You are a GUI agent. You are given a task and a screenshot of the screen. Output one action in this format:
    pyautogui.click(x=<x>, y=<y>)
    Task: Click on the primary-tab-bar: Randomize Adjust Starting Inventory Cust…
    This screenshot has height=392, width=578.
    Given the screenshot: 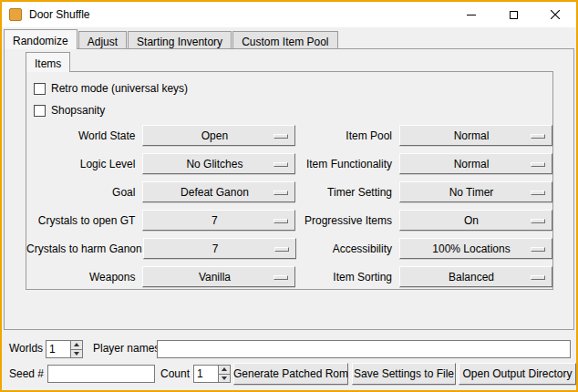 What is the action you would take?
    pyautogui.click(x=171, y=39)
    